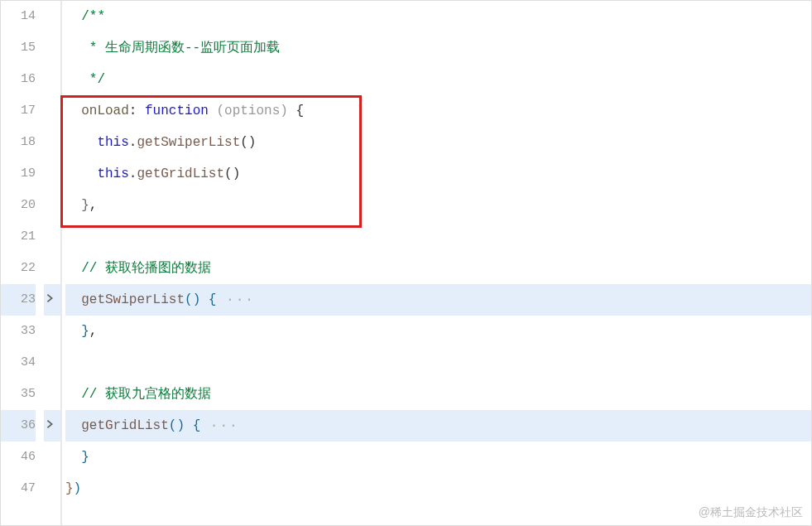 This screenshot has height=526, width=812. What do you see at coordinates (22, 263) in the screenshot?
I see `line-gutter: 14151617181920212223333435364647` at bounding box center [22, 263].